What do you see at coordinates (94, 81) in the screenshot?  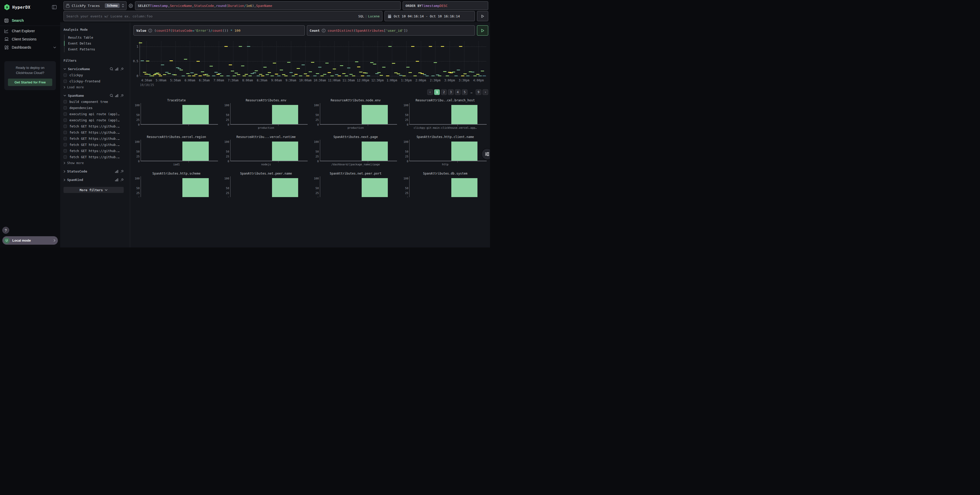 I see `filter-item: clickpy-frontend` at bounding box center [94, 81].